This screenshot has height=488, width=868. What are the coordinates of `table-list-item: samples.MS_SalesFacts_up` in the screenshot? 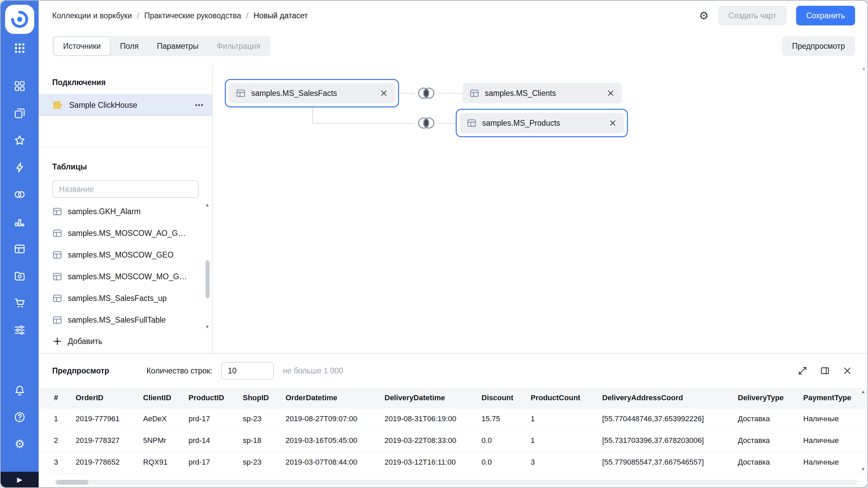 It's located at (125, 298).